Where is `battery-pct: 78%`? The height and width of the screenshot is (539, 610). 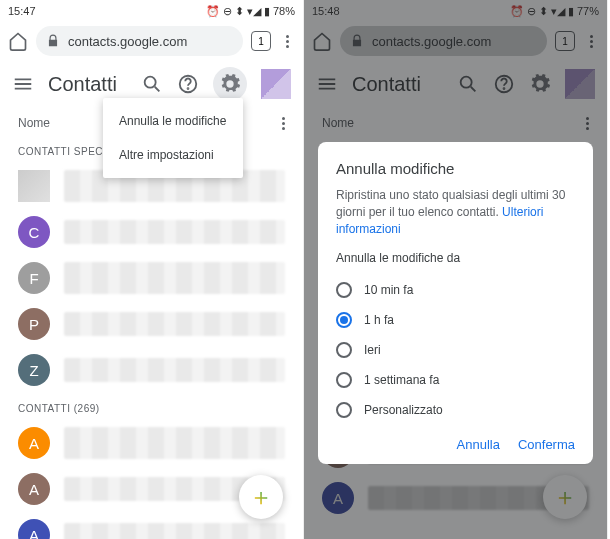 battery-pct: 78% is located at coordinates (284, 11).